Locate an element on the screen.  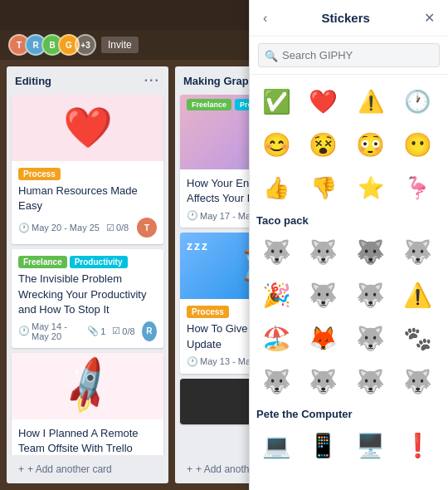
card-human-resources: ❤️ Process Human Resources Made Easy 🕐 M… is located at coordinates (88, 169).